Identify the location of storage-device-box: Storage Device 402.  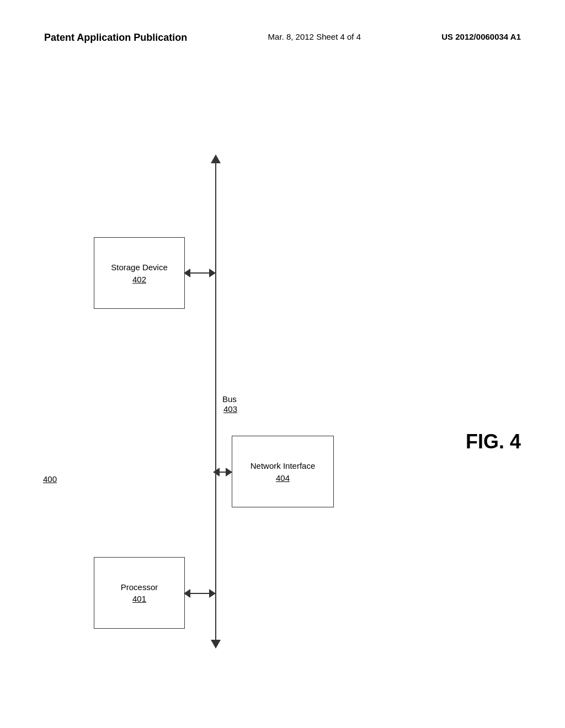
(139, 273).